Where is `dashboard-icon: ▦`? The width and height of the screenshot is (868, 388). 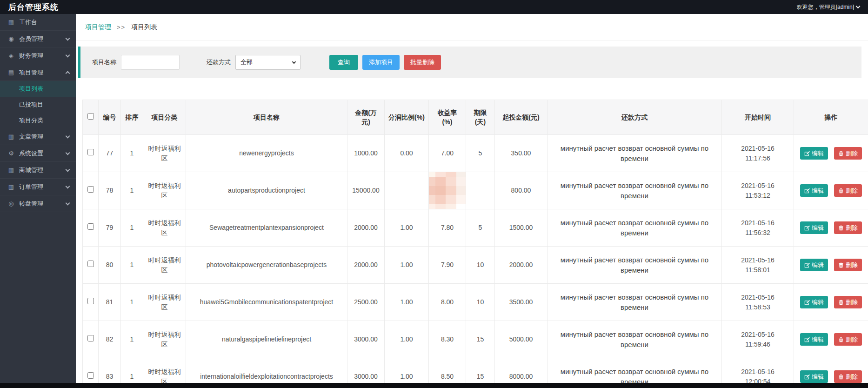
dashboard-icon: ▦ is located at coordinates (11, 22).